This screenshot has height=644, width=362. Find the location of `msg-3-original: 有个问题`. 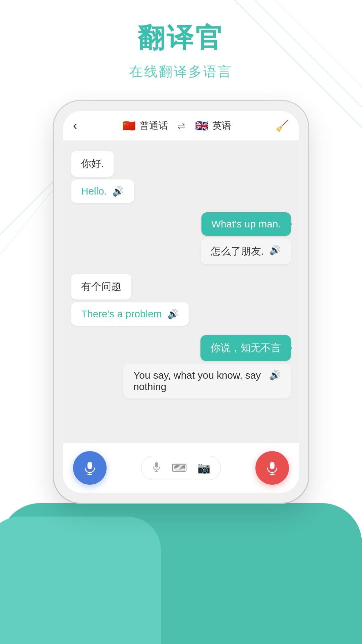

msg-3-original: 有个问题 is located at coordinates (101, 286).